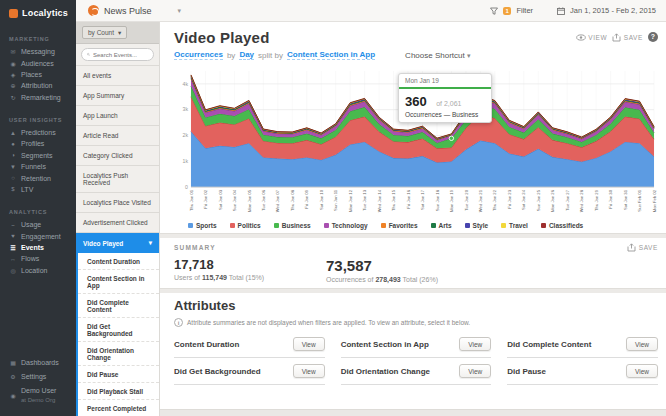  I want to click on main-sidebar: Localytics MARKETING ✉ Messaging ◉ Audie…, so click(38, 208).